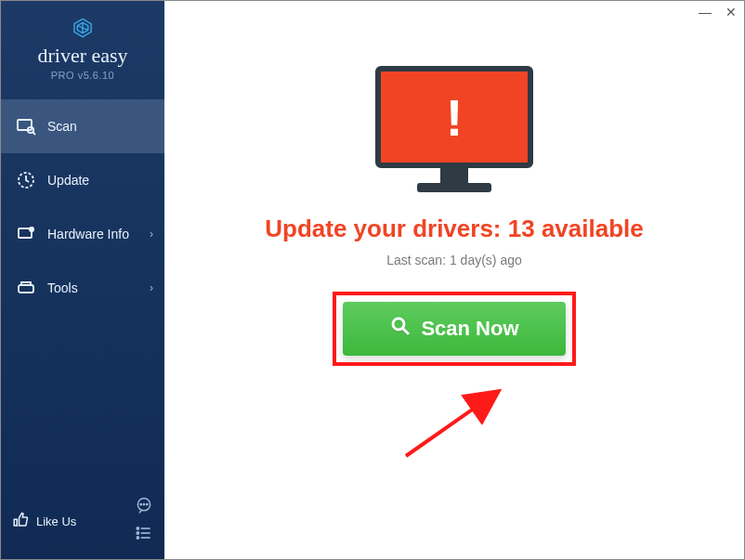 Image resolution: width=745 pixels, height=560 pixels. What do you see at coordinates (26, 288) in the screenshot?
I see `tools-icon` at bounding box center [26, 288].